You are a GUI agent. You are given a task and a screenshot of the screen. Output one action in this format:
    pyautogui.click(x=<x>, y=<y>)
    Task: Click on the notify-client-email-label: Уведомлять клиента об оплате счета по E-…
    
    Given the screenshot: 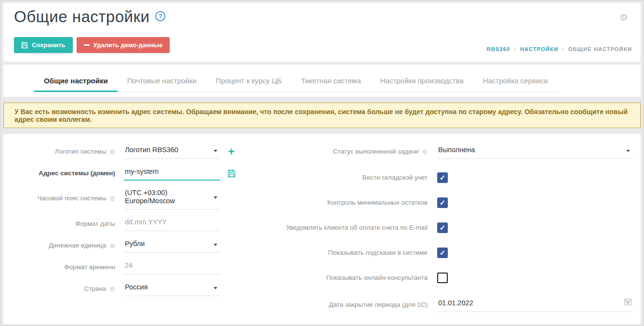 What is the action you would take?
    pyautogui.click(x=357, y=228)
    